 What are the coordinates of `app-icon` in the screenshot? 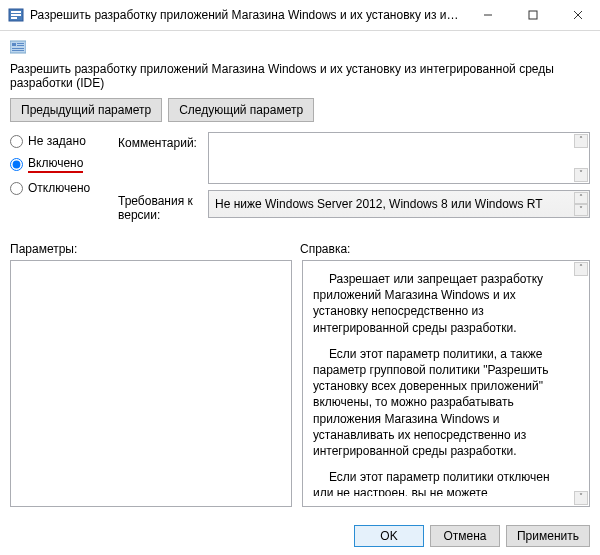 It's located at (16, 15).